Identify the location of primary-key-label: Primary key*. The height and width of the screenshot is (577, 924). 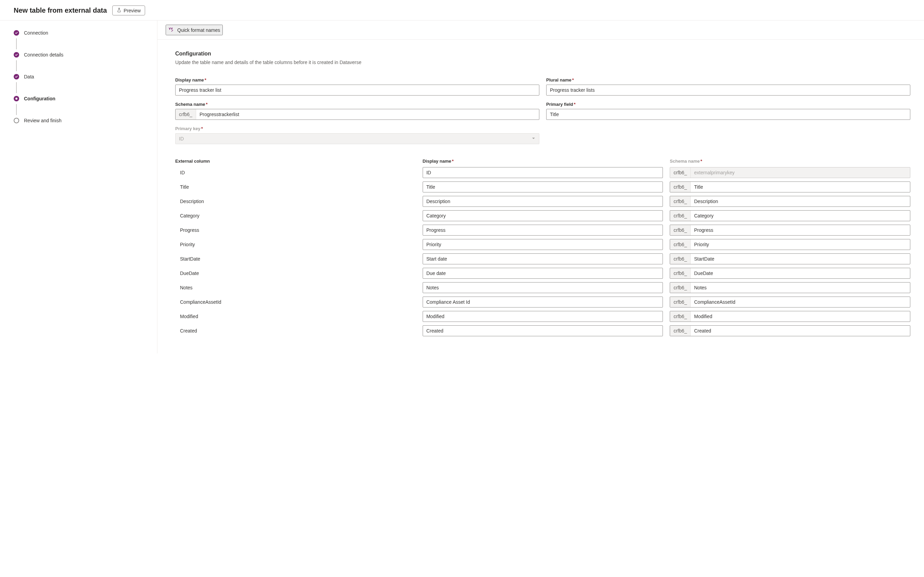
(357, 129).